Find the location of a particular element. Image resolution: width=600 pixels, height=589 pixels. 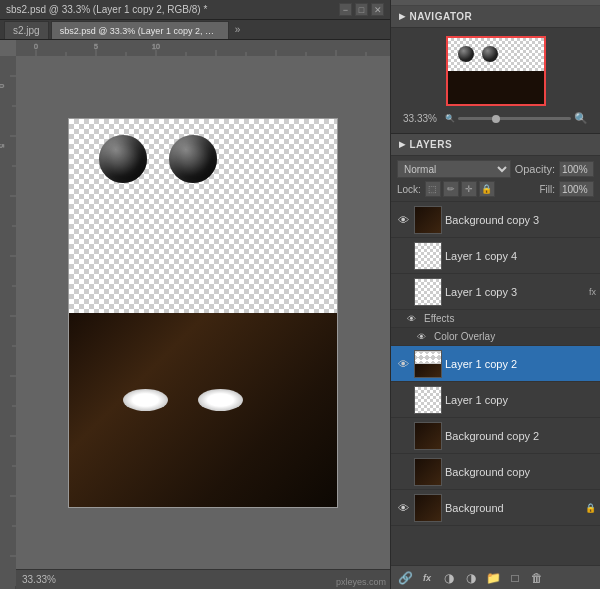

layer-eye-layer1-copy4 is located at coordinates (403, 256).